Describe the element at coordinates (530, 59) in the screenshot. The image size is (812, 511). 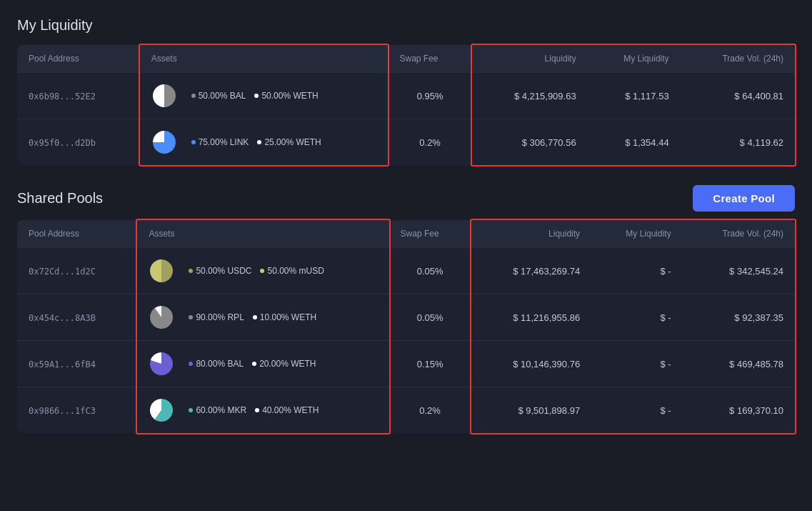
I see `col-liquidity-my: Liquidity` at that location.